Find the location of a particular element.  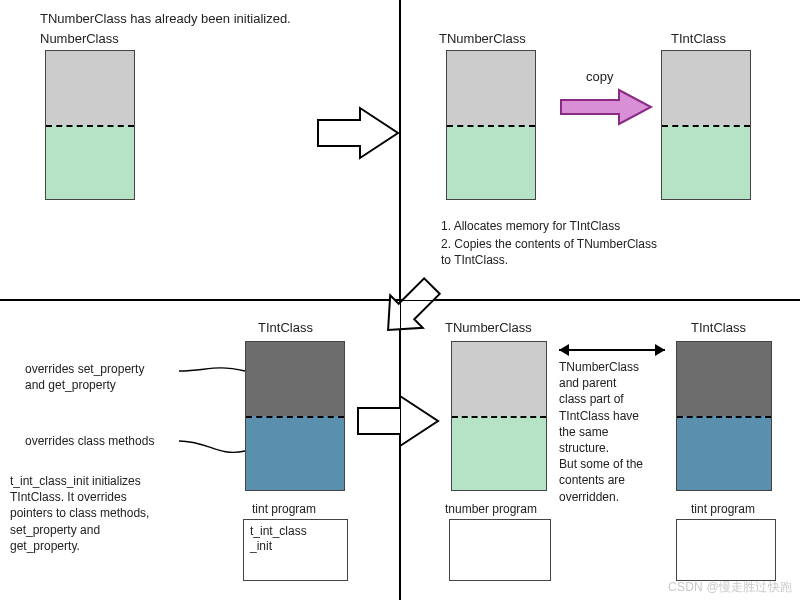

tint-program-box: t_int_class _init is located at coordinates (296, 550).